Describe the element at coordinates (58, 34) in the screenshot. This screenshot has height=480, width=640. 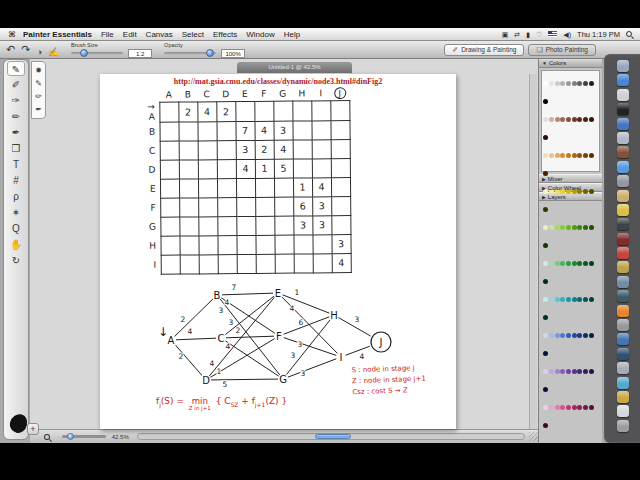
I see `app-menu: Painter Essentials` at that location.